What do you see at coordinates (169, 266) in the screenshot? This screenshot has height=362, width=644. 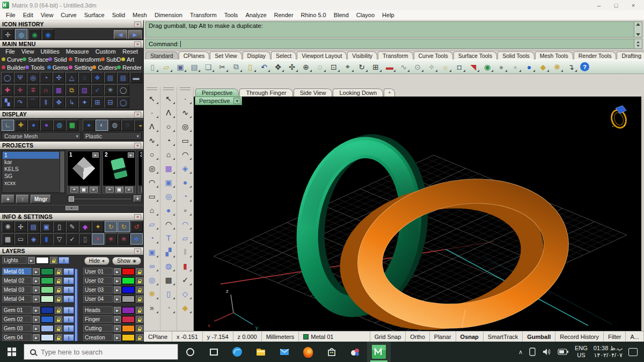 I see `boolean-icon: ◍` at bounding box center [169, 266].